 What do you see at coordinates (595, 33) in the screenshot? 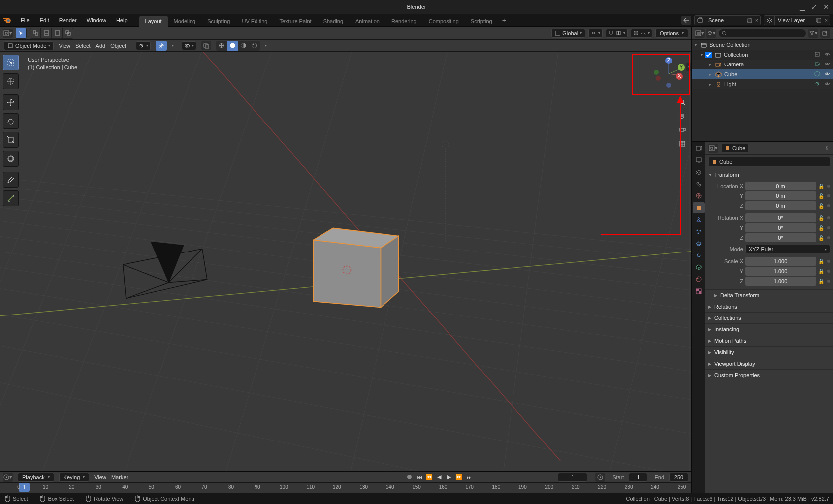
I see `pivot-point` at bounding box center [595, 33].